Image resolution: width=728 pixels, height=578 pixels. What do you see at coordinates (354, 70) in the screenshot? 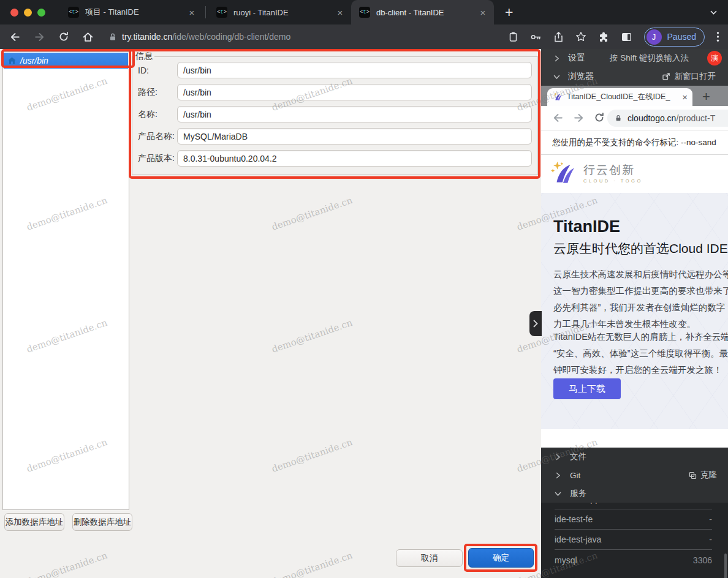
I see `id-field` at bounding box center [354, 70].